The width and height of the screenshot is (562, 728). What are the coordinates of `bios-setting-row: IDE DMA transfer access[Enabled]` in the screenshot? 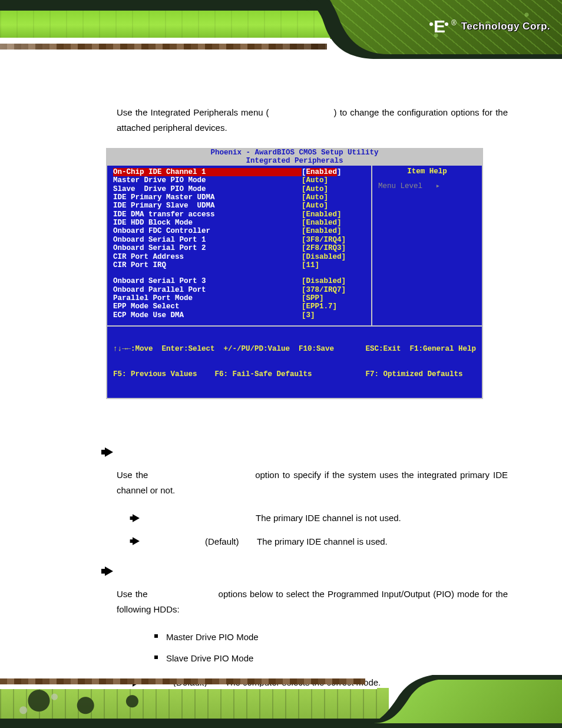 It's located at (240, 215).